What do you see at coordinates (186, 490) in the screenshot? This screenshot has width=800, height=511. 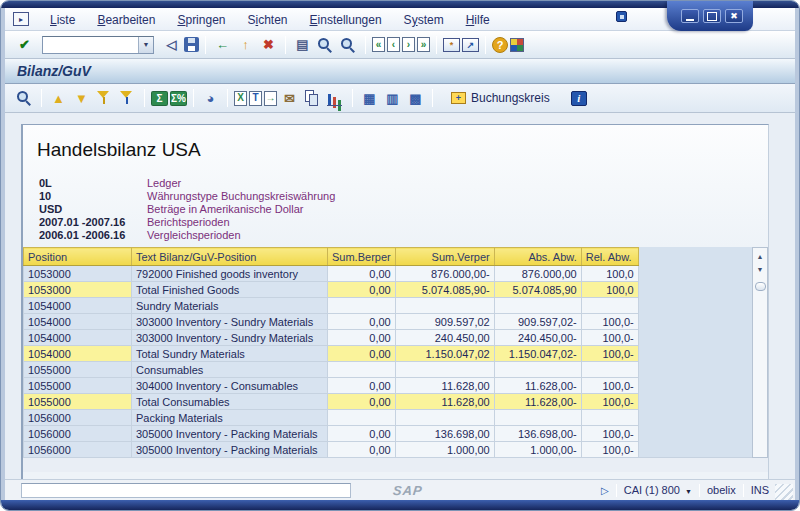 I see `status-message-field` at bounding box center [186, 490].